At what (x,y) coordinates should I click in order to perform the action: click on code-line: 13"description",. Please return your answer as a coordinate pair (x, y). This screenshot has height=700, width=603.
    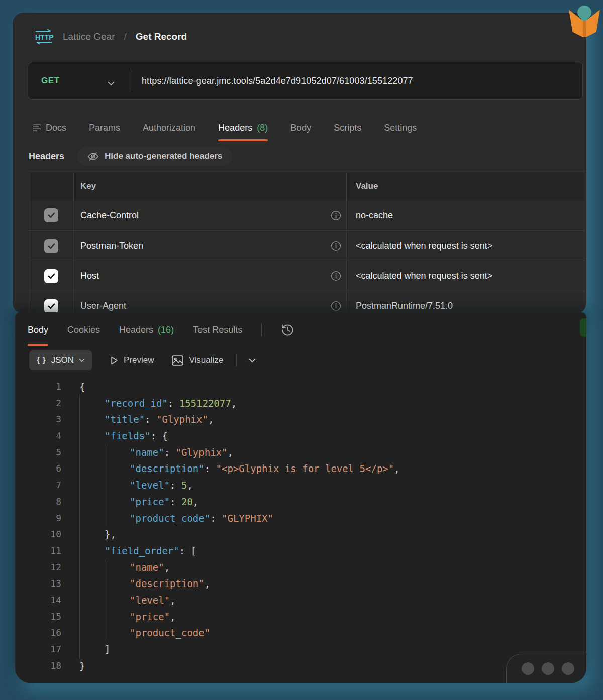
    Looking at the image, I should click on (308, 584).